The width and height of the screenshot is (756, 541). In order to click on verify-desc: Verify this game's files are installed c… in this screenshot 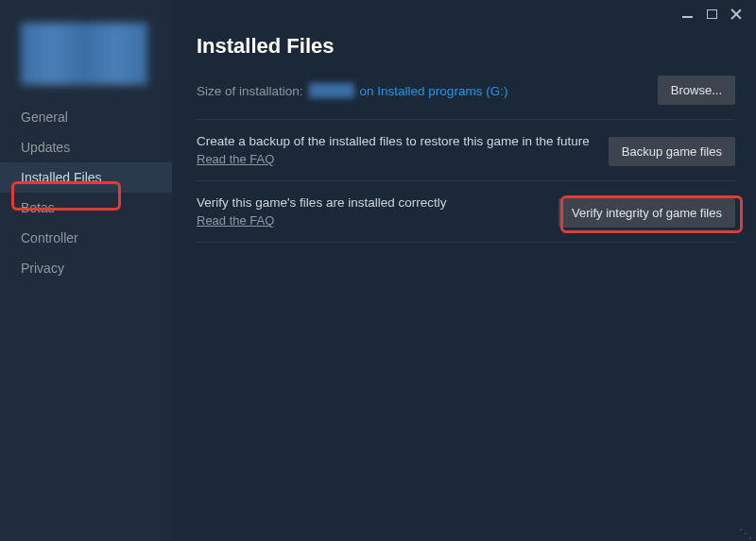, I will do `click(370, 203)`.